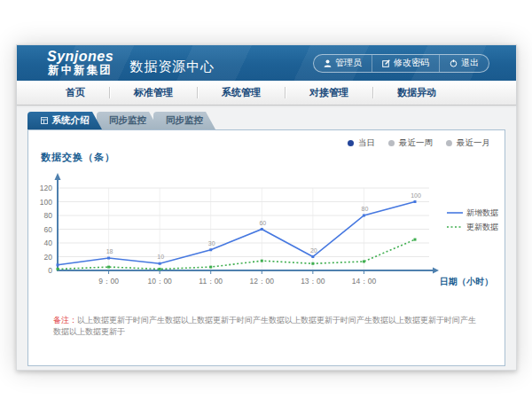 The height and width of the screenshot is (399, 532). What do you see at coordinates (65, 121) in the screenshot?
I see `tab-system-intro: 系统介绍` at bounding box center [65, 121].